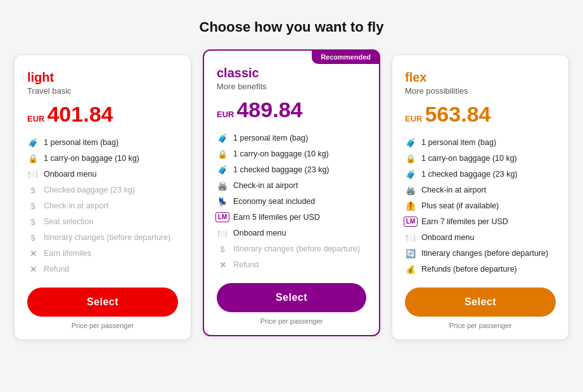 The height and width of the screenshot is (392, 583). What do you see at coordinates (292, 201) in the screenshot?
I see `features-list-classic: 🧳 1 personal item (bag) 🔒 1 carry-on bag…` at bounding box center [292, 201].